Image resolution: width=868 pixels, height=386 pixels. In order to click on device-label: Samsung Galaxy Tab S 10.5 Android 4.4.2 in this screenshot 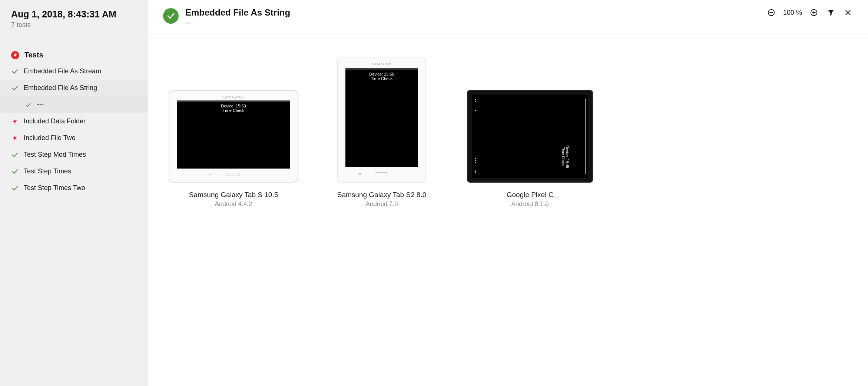, I will do `click(233, 199)`.